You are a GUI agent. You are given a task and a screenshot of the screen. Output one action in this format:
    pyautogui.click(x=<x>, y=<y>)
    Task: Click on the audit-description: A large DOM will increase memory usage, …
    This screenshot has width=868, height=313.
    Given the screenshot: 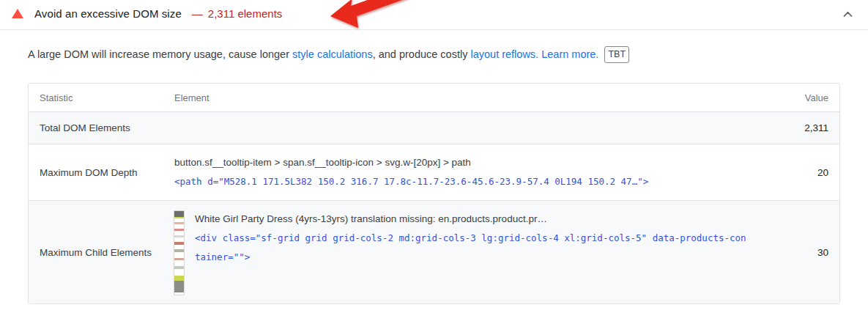 What is the action you would take?
    pyautogui.click(x=434, y=54)
    